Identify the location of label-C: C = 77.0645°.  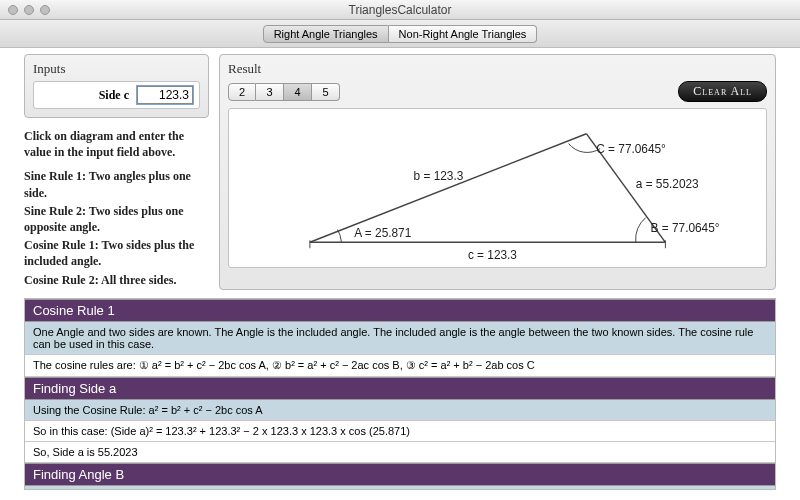
(631, 149).